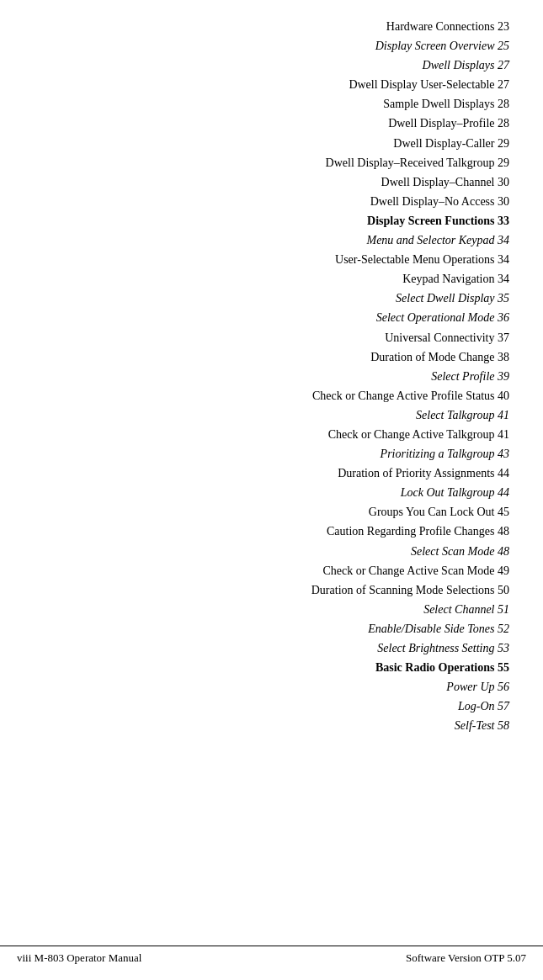 This screenshot has height=980, width=543. I want to click on toc-item: Check or Change Active Profile Status 40, so click(271, 395).